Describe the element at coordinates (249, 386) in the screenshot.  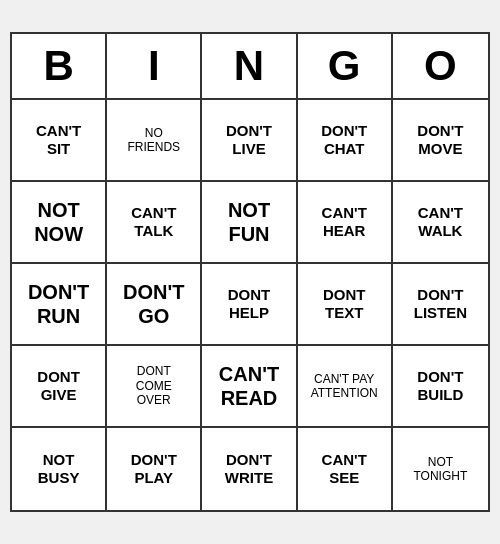
I see `cell-text: CAN'T READ` at that location.